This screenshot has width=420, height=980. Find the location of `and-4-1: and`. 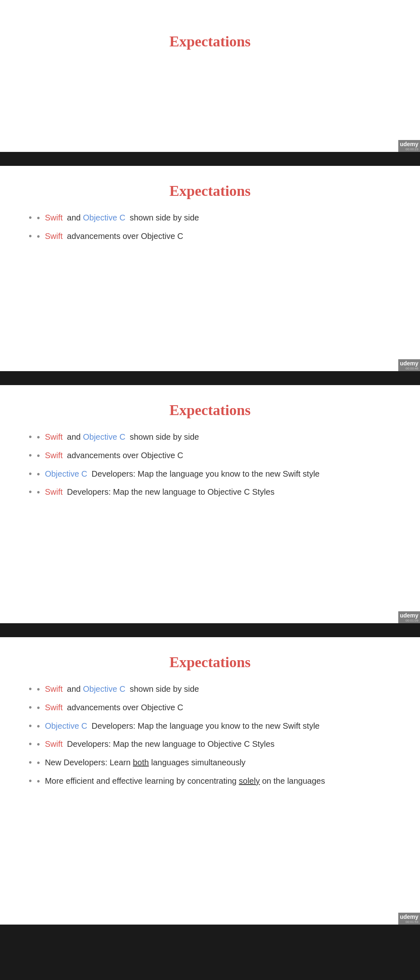

and-4-1: and is located at coordinates (75, 689).